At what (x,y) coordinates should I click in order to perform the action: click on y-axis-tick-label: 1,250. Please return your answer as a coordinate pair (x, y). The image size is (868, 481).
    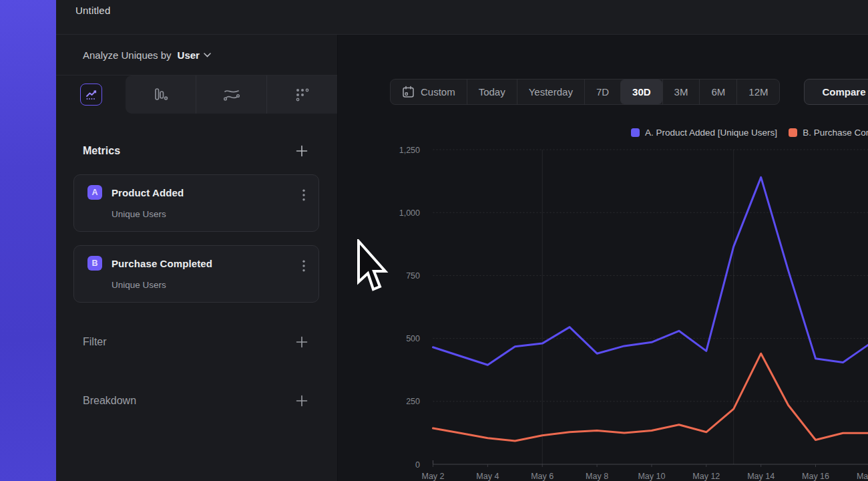
    Looking at the image, I should click on (410, 150).